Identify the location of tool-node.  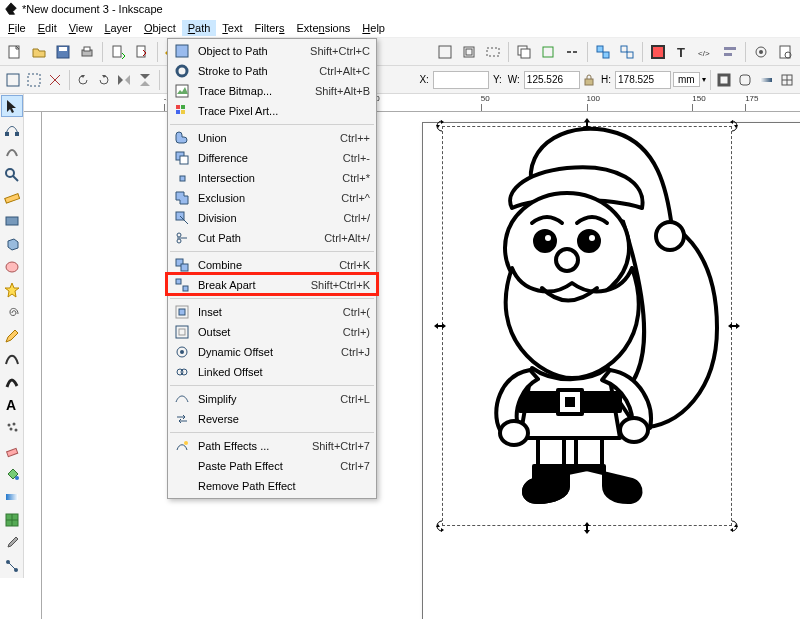
(12, 129).